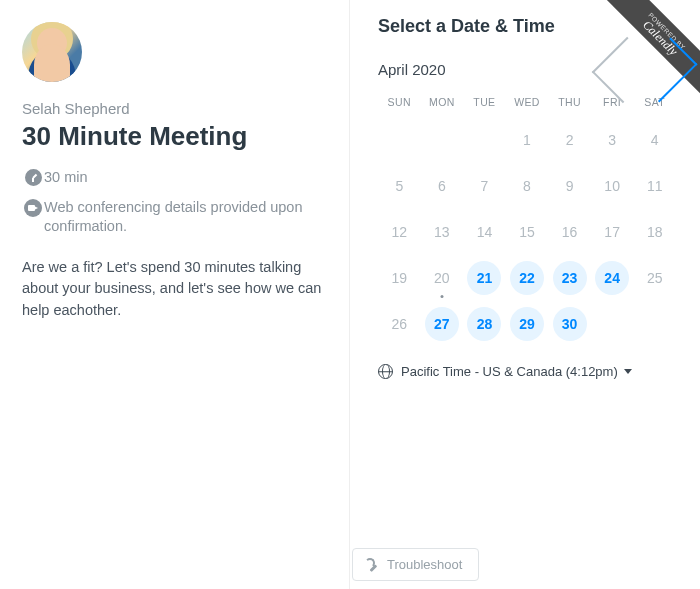  What do you see at coordinates (172, 136) in the screenshot?
I see `event-title: 30 Minute Meeting` at bounding box center [172, 136].